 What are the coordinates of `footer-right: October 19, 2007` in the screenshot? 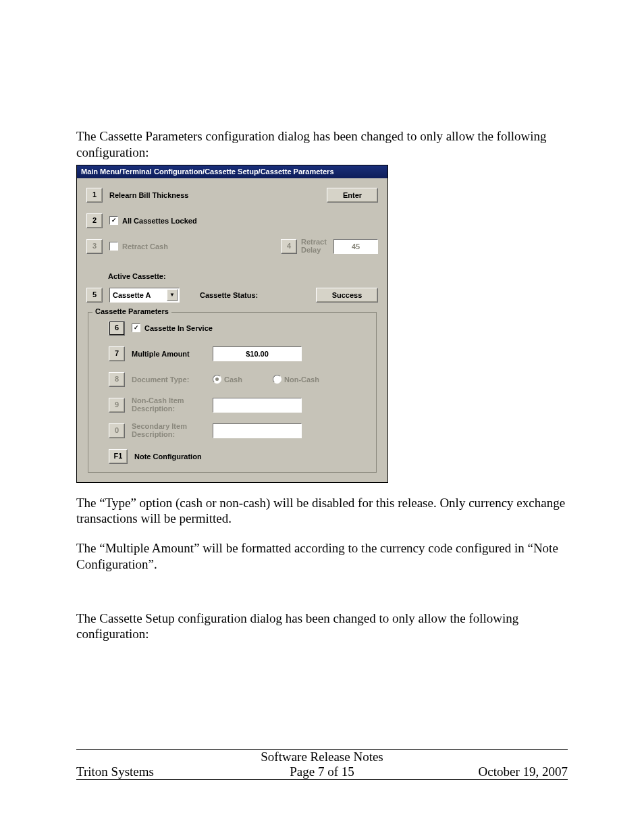 It's located at (486, 772).